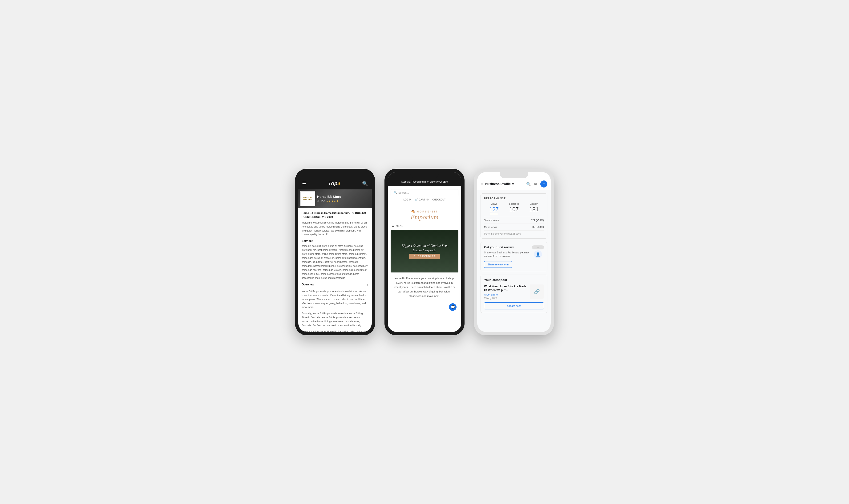 Image resolution: width=849 pixels, height=504 pixels. Describe the element at coordinates (423, 200) in the screenshot. I see `cart-label: CART (0)` at that location.